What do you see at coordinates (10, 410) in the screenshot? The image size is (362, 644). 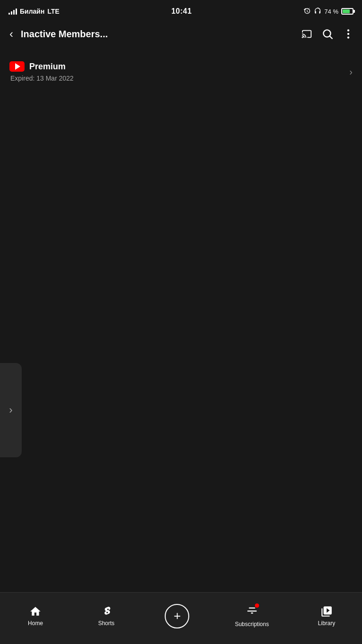 I see `handle-chevron-icon: ›` at bounding box center [10, 410].